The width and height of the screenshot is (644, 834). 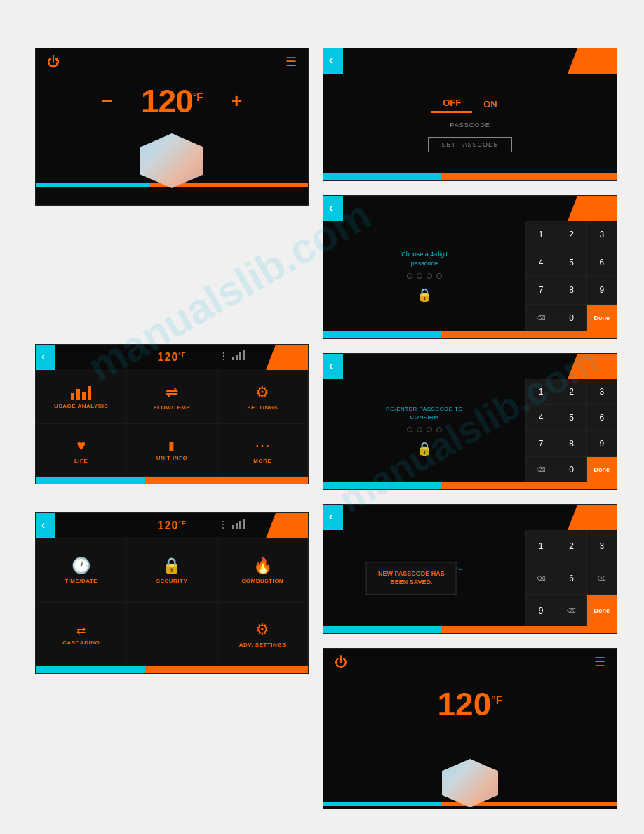 What do you see at coordinates (262, 644) in the screenshot?
I see `adv-settings-label: ADV. SETTINGS` at bounding box center [262, 644].